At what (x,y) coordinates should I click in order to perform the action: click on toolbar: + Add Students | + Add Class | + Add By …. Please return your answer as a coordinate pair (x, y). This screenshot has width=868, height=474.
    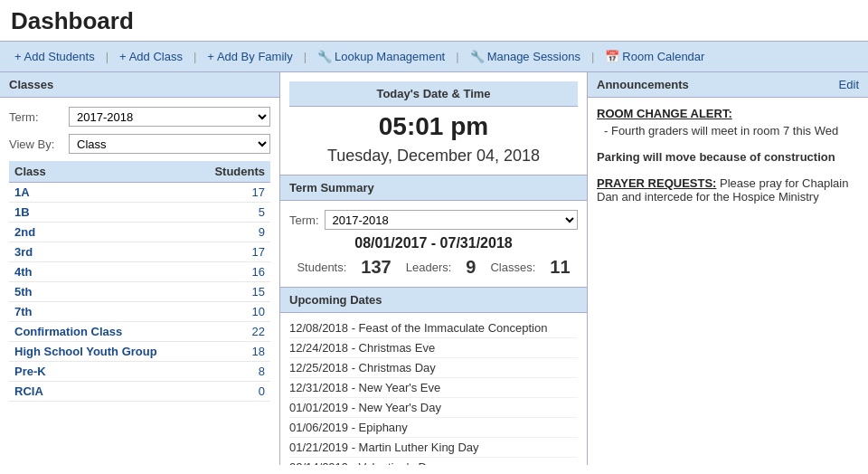
    Looking at the image, I should click on (434, 56).